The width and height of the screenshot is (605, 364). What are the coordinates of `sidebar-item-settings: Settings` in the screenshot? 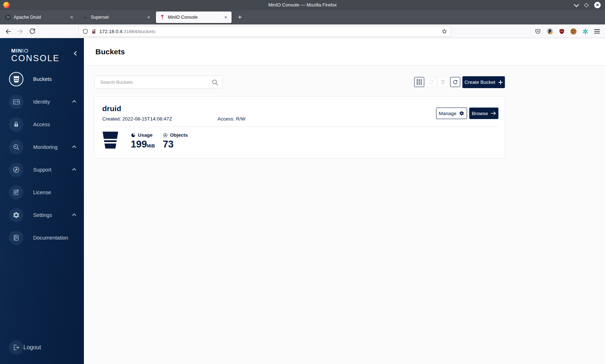 It's located at (42, 215).